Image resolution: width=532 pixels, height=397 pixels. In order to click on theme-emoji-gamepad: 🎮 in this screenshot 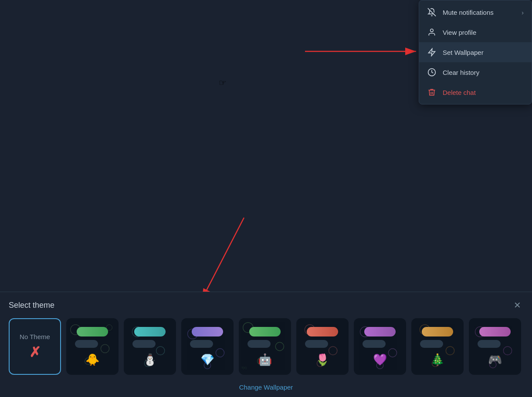, I will do `click(495, 360)`.